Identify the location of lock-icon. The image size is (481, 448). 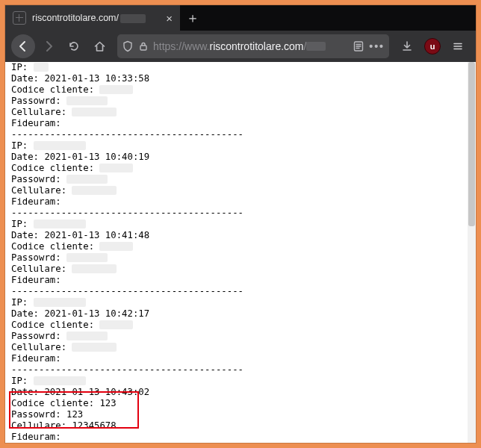
(143, 46).